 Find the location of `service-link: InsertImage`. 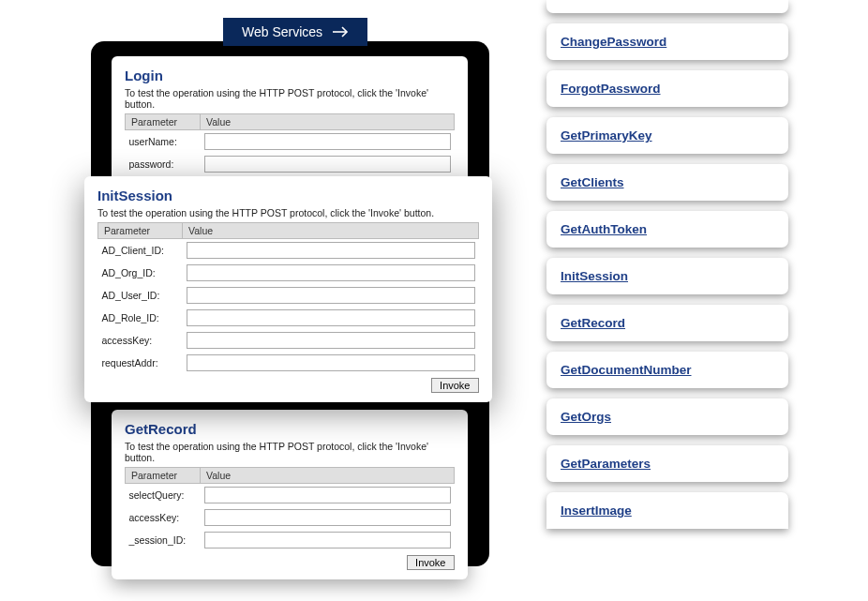

service-link: InsertImage is located at coordinates (596, 510).